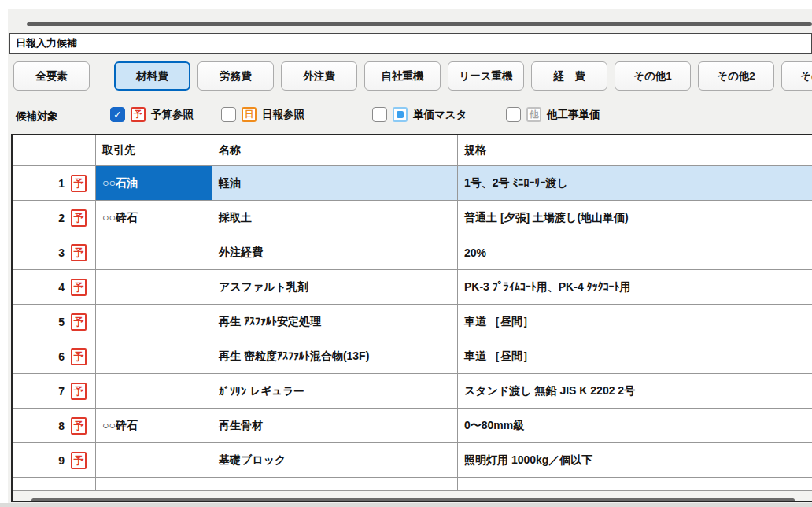 The height and width of the screenshot is (507, 812). I want to click on filter-label: 他工事単価, so click(574, 115).